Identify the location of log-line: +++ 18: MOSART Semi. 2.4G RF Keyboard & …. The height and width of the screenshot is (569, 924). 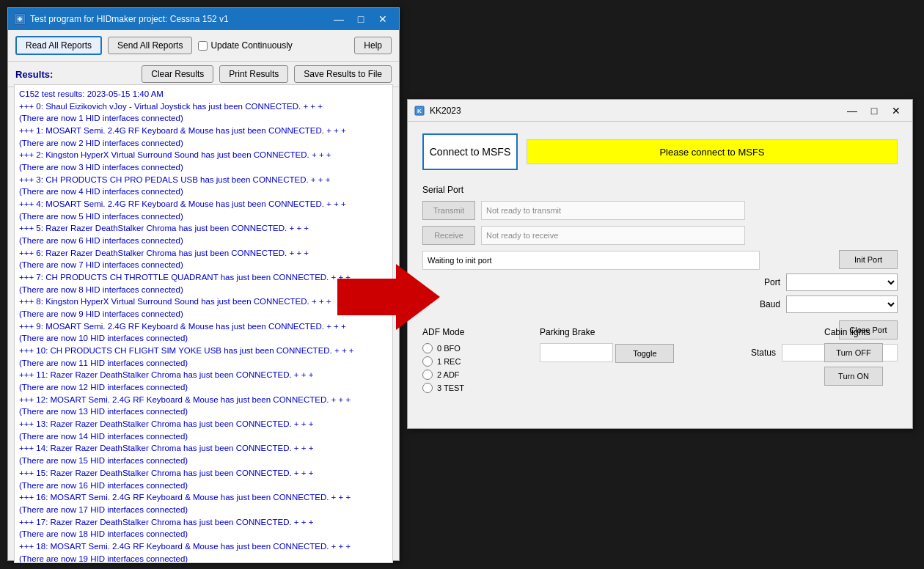
(204, 547).